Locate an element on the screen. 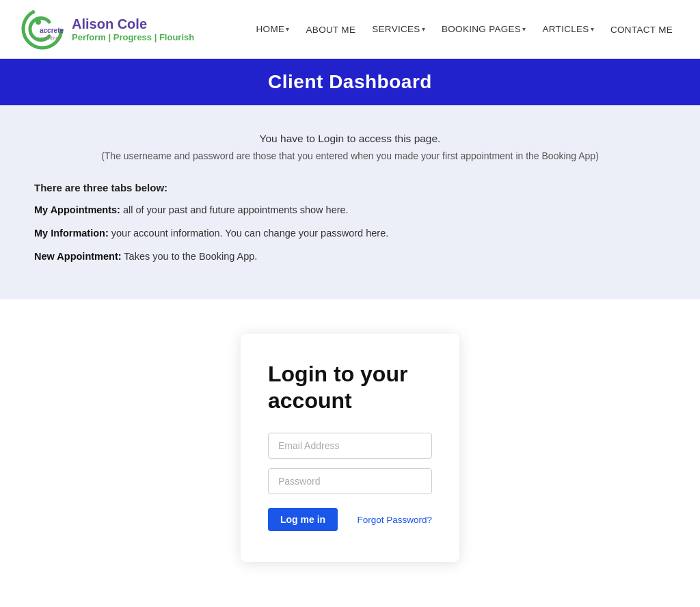  tab-new-text: Takes you to the Booking App. is located at coordinates (190, 256).